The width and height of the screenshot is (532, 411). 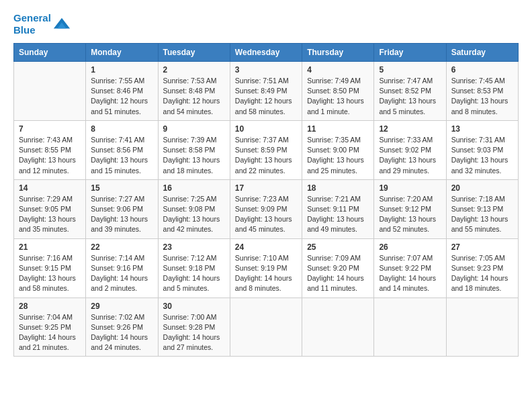 I want to click on col-header-wednesday: Wednesday, so click(x=266, y=52).